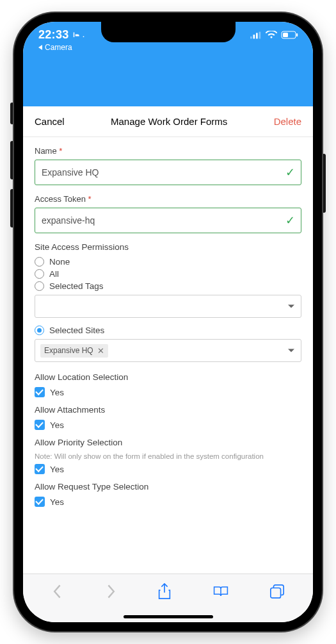 The height and width of the screenshot is (644, 336). Describe the element at coordinates (288, 122) in the screenshot. I see `delete-button: Delete` at that location.